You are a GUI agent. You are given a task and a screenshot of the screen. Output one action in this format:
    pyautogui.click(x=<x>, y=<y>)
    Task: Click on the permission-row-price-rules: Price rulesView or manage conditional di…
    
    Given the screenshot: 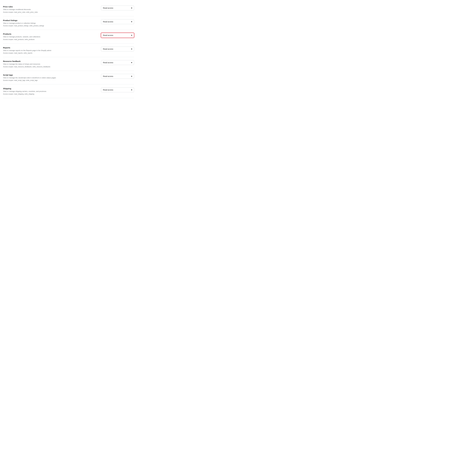 What is the action you would take?
    pyautogui.click(x=68, y=9)
    